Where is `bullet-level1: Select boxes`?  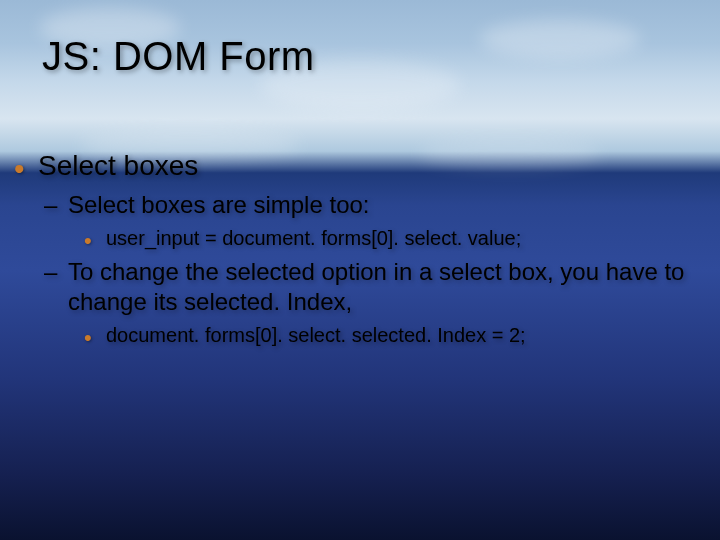
bullet-level1: Select boxes is located at coordinates (357, 166).